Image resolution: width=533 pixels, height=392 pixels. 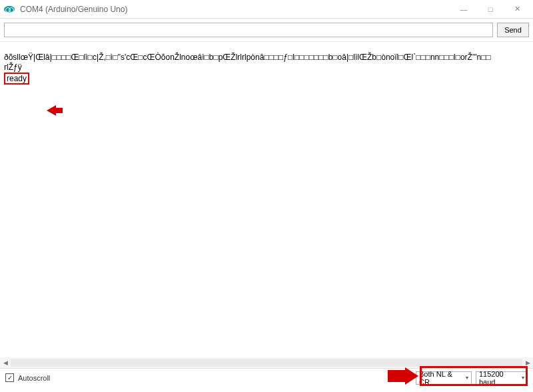 What do you see at coordinates (266, 9) in the screenshot?
I see `titlebar: COM4 (Arduino/Genuino Uno) — □ ✕` at bounding box center [266, 9].